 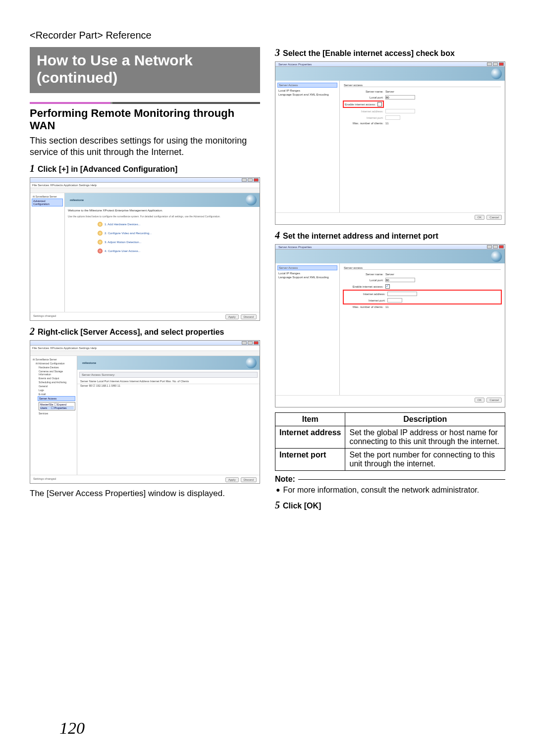 What do you see at coordinates (390, 247) in the screenshot?
I see `dialog-titlebar: Server Access Properties` at bounding box center [390, 247].